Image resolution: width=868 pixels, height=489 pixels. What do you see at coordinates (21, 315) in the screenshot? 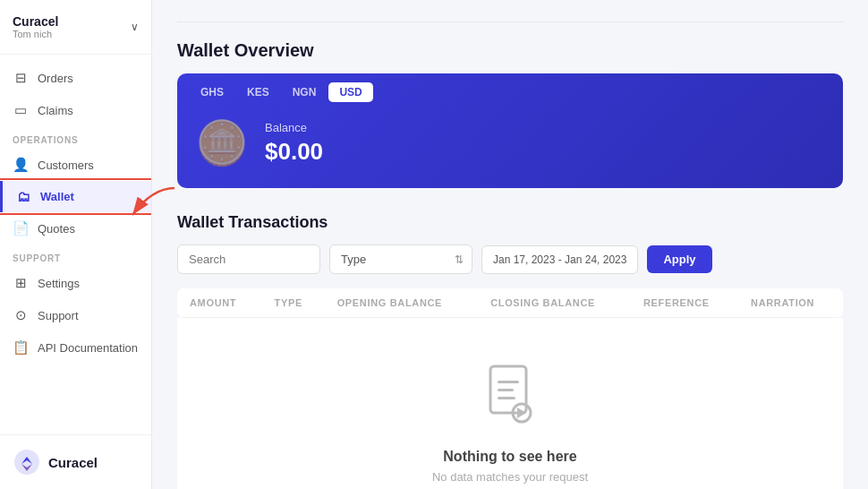
I see `support-icon: ⊙` at bounding box center [21, 315].